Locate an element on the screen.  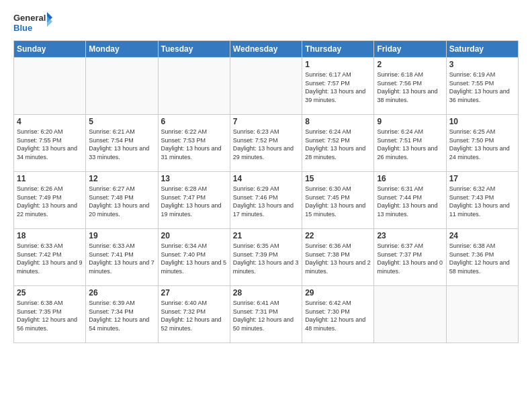
calendar-header-sunday: Sunday is located at coordinates (50, 50).